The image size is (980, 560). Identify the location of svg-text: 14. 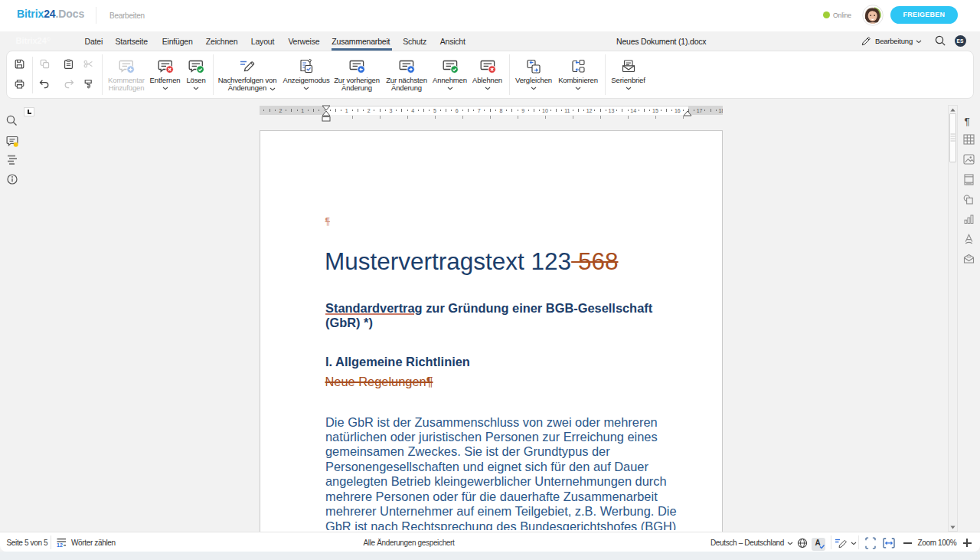
(633, 110).